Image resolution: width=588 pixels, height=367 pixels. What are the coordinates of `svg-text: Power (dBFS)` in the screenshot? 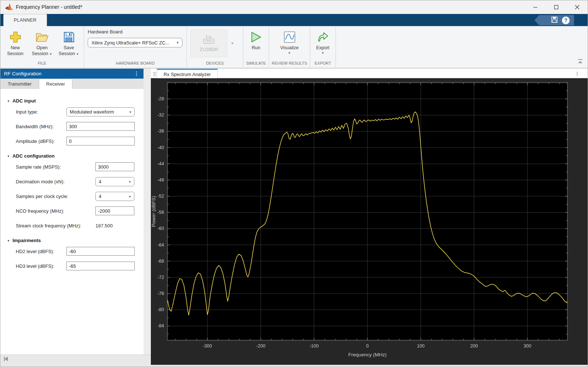 It's located at (153, 212).